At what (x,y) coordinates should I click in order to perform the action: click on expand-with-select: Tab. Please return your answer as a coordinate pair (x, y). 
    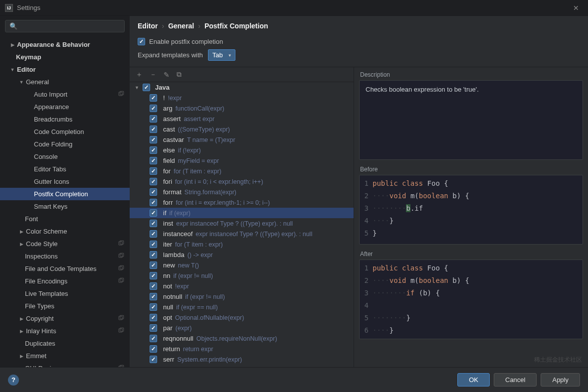
    Looking at the image, I should click on (221, 55).